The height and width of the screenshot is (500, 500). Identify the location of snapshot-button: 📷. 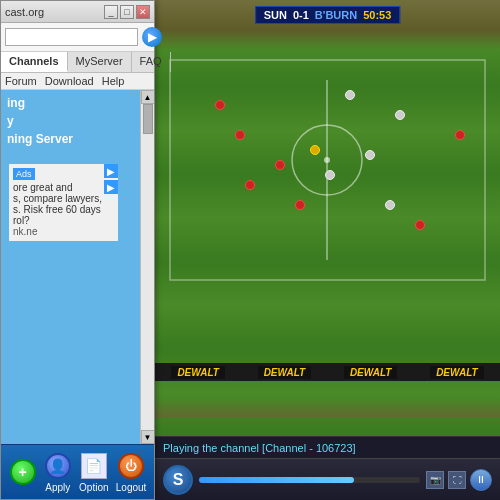
(435, 480).